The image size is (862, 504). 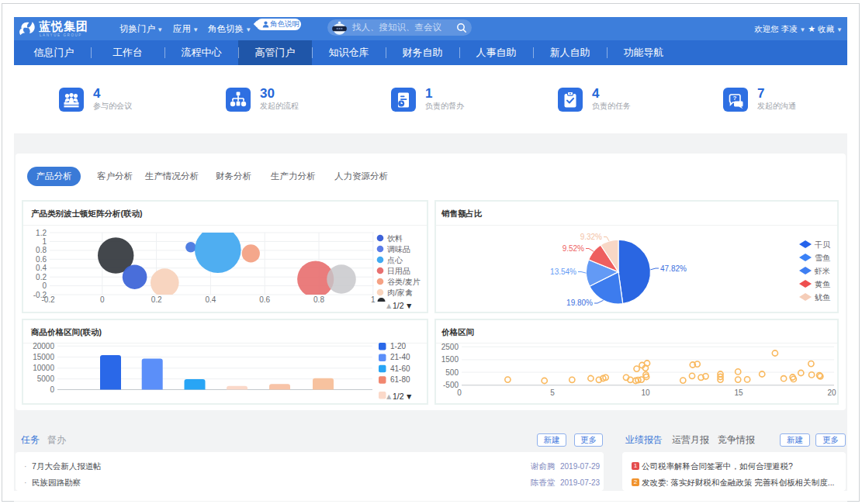 What do you see at coordinates (822, 284) in the screenshot?
I see `svg-text: 黄鱼` at bounding box center [822, 284].